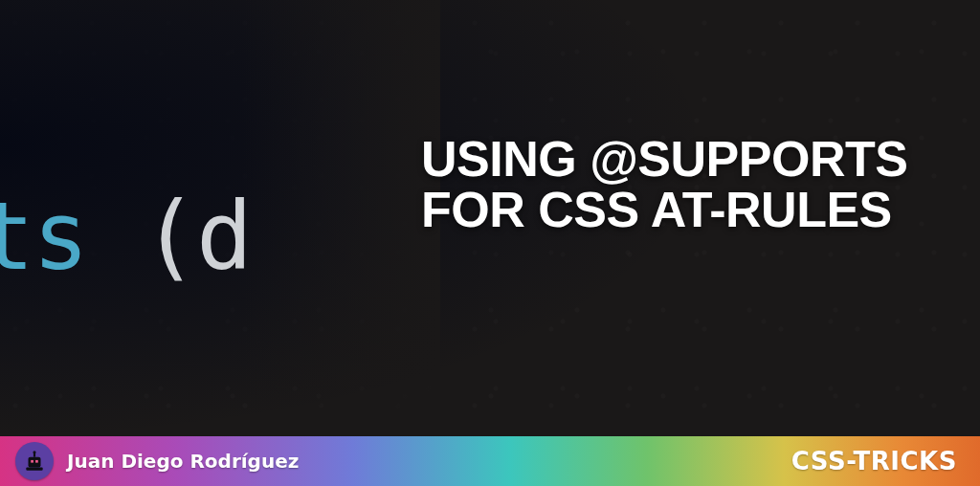  Describe the element at coordinates (157, 461) in the screenshot. I see `author-block: Juan Diego Rodríguez` at that location.